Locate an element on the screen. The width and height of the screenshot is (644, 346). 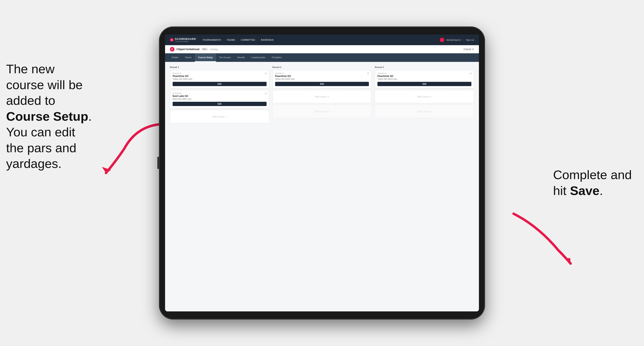
round-3-add-course-disabled-plus: + is located at coordinates (431, 111).